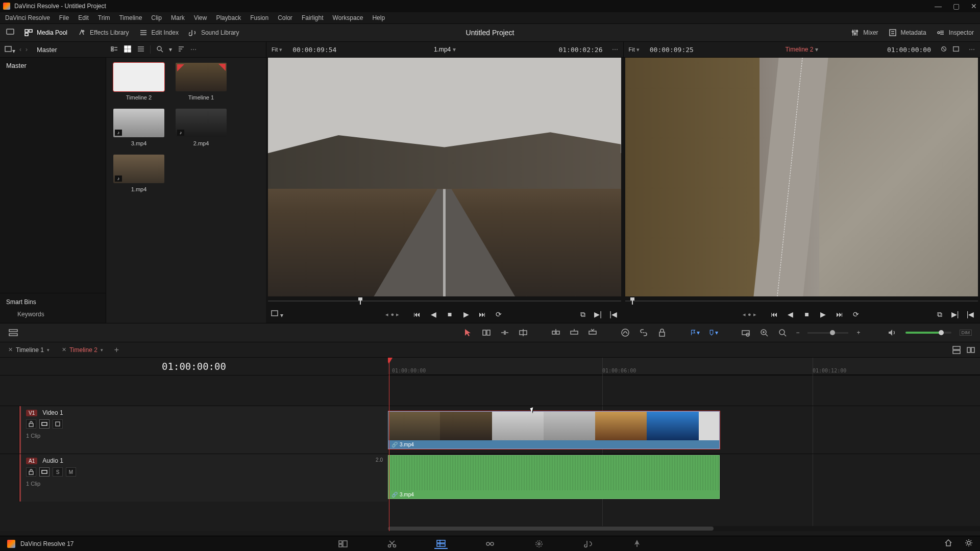  Describe the element at coordinates (823, 314) in the screenshot. I see `timeline-play: ▶` at that location.